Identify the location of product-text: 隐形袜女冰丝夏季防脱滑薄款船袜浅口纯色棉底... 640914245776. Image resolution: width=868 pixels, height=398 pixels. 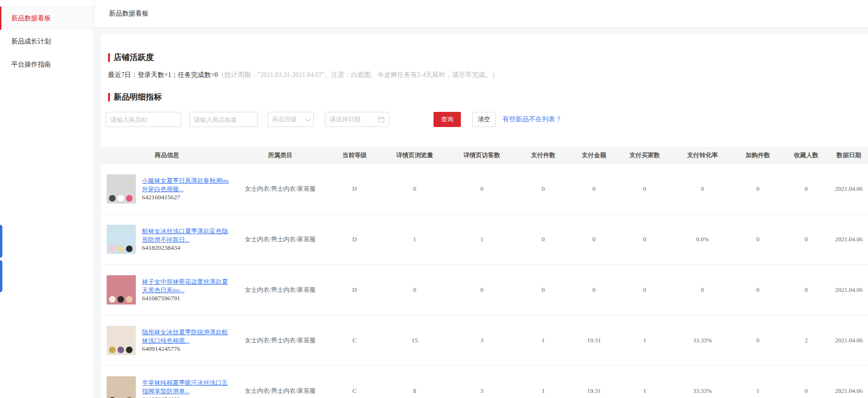
(186, 340).